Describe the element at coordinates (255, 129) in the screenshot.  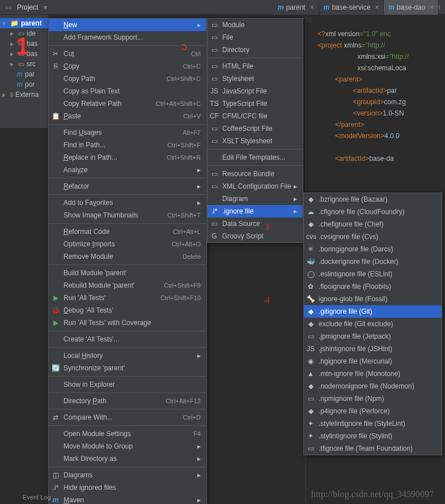
I see `menu-item: ▭CoffeeScript File` at that location.